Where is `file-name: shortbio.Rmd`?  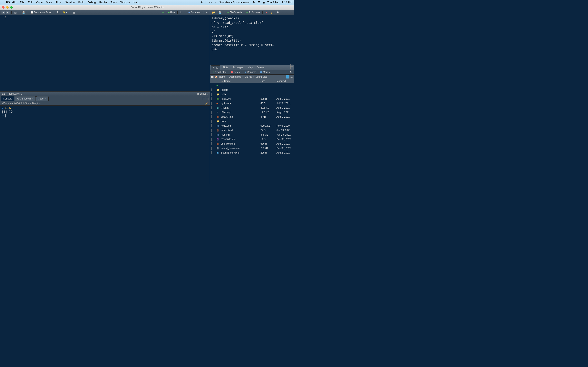
file-name: shortbio.Rmd is located at coordinates (240, 144).